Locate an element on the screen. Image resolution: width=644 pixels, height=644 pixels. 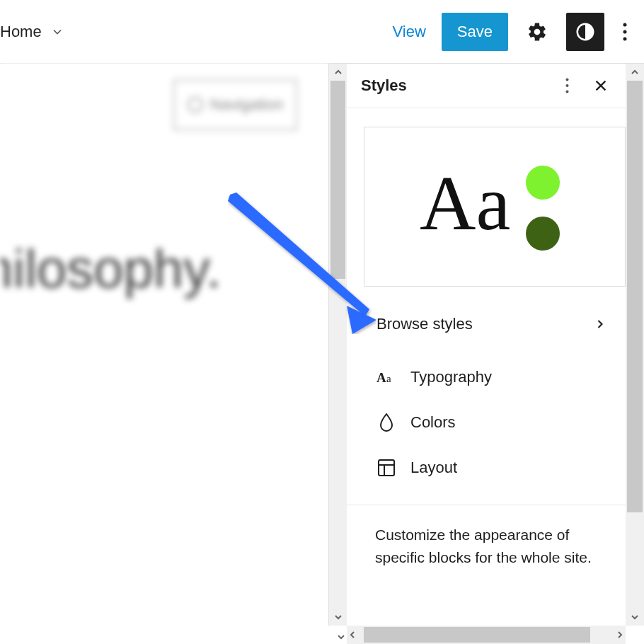
sidebar-divider is located at coordinates (486, 505).